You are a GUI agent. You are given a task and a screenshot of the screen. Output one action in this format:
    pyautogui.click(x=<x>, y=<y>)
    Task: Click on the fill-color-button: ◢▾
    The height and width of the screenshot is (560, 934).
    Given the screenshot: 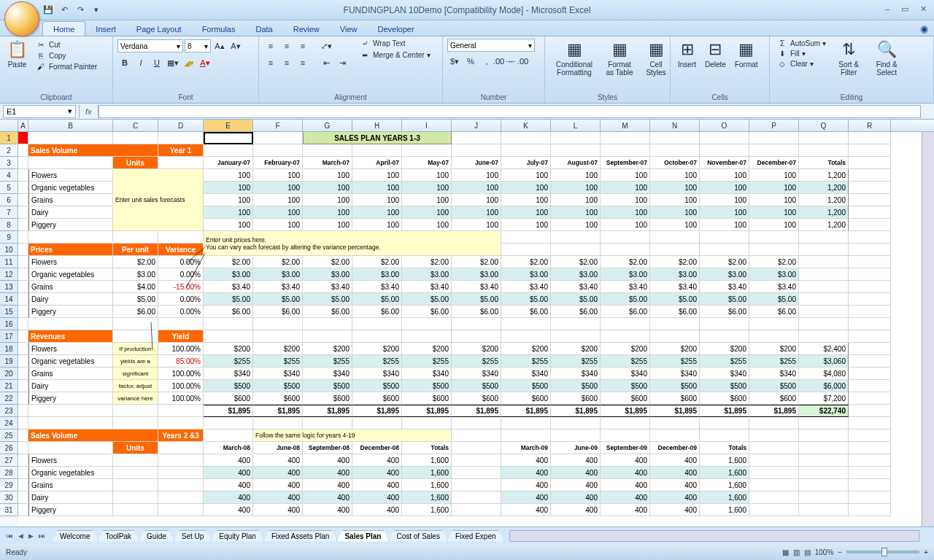 What is the action you would take?
    pyautogui.click(x=189, y=63)
    